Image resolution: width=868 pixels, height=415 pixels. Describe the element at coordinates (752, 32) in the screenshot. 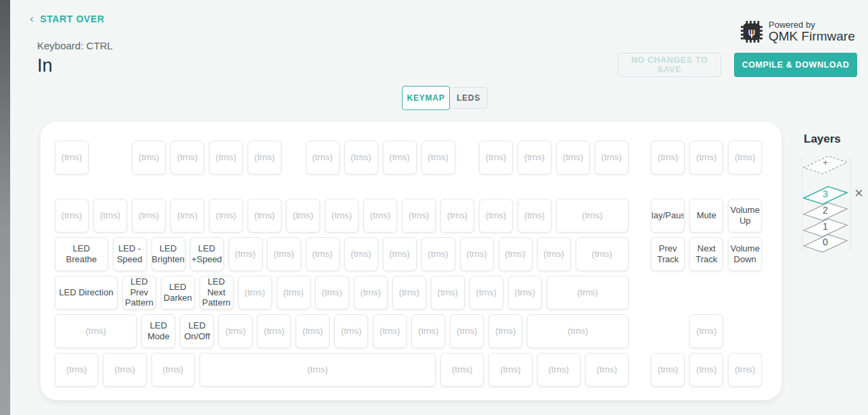

I see `qmk-chip-logo-icon: ψ` at that location.